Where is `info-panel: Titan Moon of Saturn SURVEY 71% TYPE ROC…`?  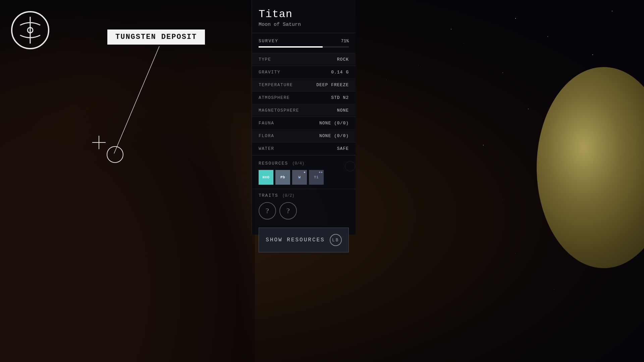
info-panel: Titan Moon of Saturn SURVEY 71% TYPE ROC… is located at coordinates (304, 117).